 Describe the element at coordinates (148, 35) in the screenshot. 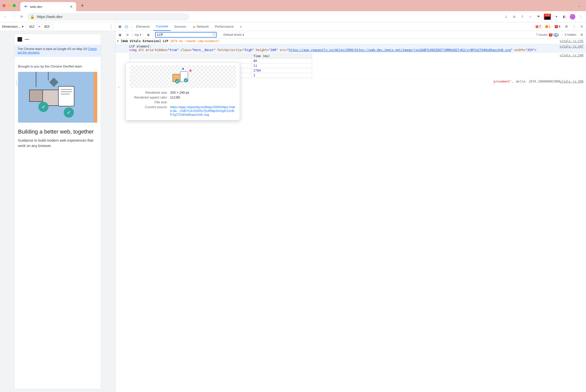

I see `live-expression-icon: ◉` at that location.